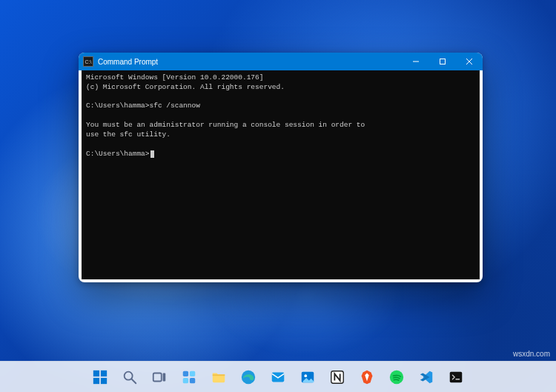  I want to click on folder-icon, so click(219, 377).